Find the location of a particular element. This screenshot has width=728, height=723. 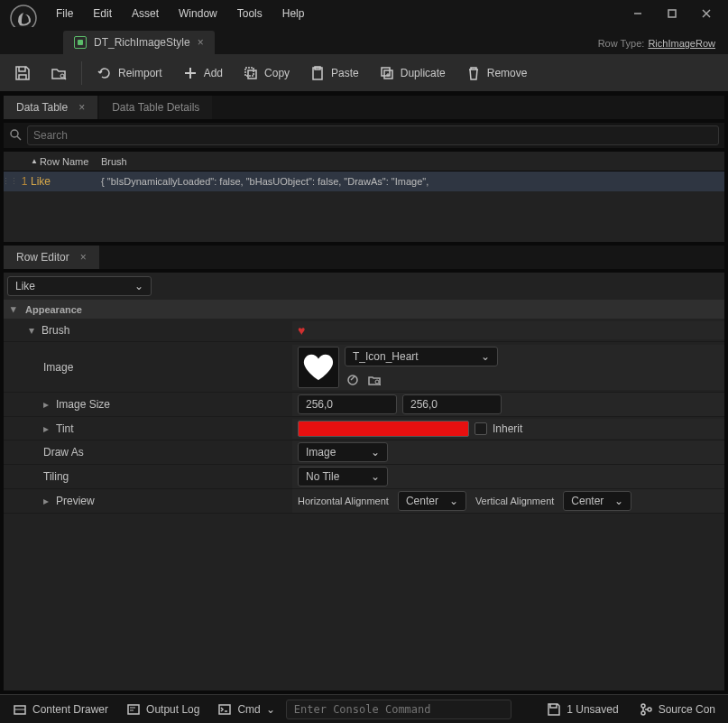

duplicate-button: Duplicate is located at coordinates (412, 73).